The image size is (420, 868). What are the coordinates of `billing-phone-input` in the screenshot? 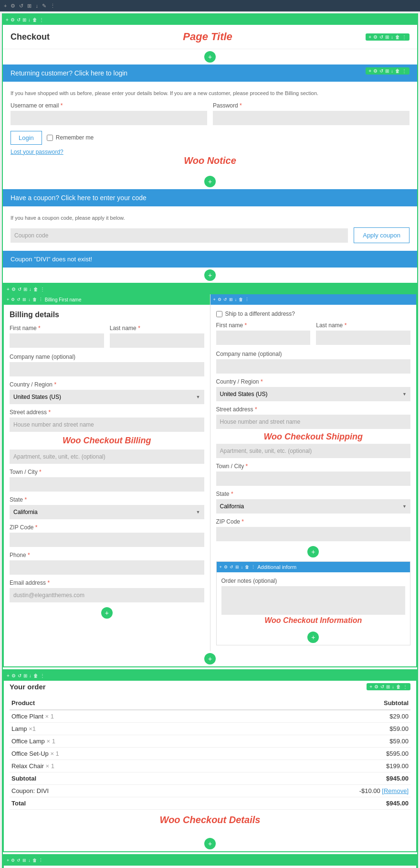 It's located at (107, 568).